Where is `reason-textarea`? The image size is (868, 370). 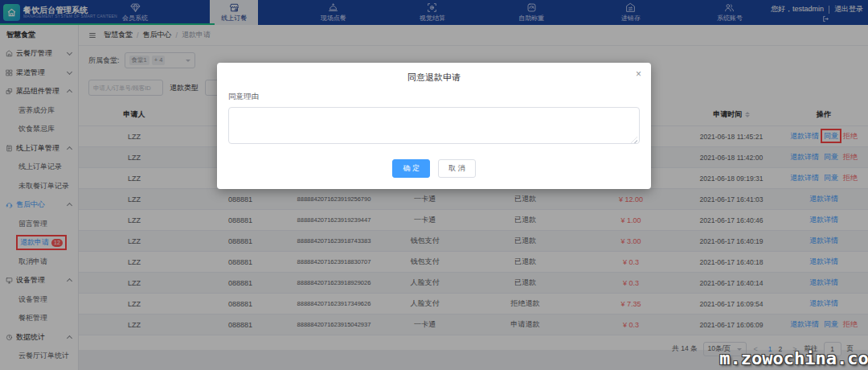 reason-textarea is located at coordinates (434, 125).